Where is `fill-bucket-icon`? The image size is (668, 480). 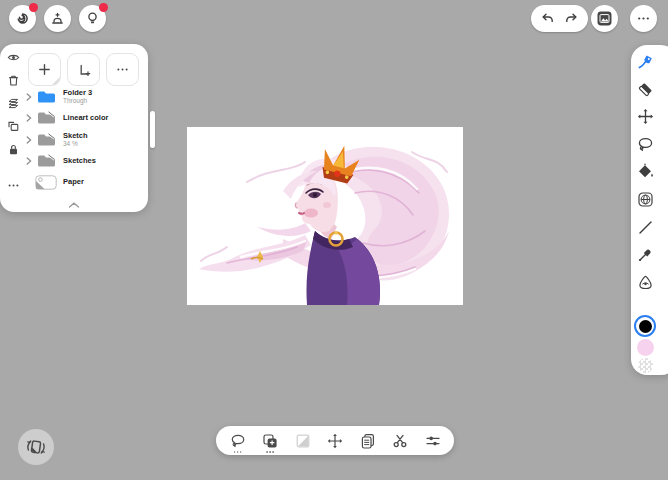
fill-bucket-icon is located at coordinates (646, 172).